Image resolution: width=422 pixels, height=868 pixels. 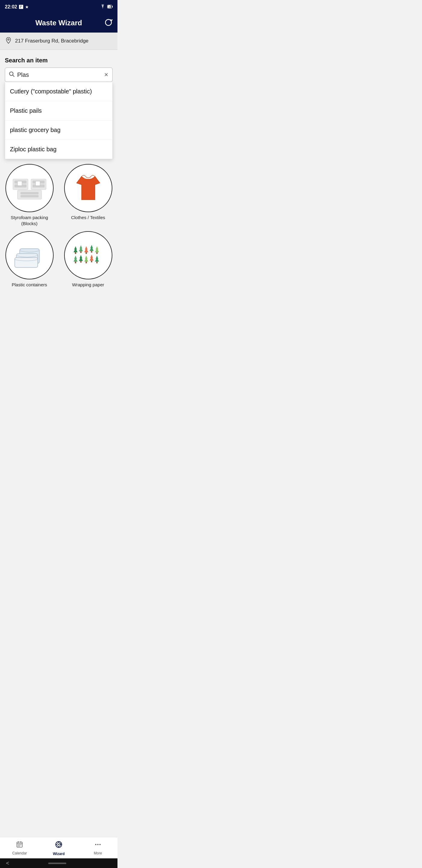 What do you see at coordinates (59, 23) in the screenshot?
I see `app-header: Waste Wizard` at bounding box center [59, 23].